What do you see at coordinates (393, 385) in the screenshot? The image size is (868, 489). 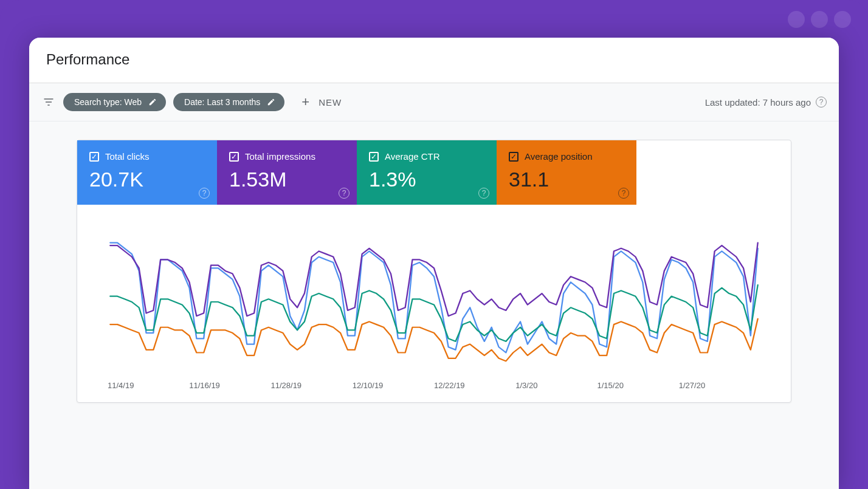 I see `chart-x-tick: 12/10/19` at bounding box center [393, 385].